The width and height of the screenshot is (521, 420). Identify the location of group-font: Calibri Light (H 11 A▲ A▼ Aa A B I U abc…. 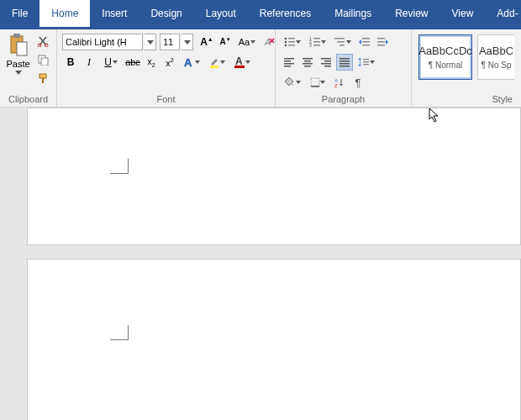
(166, 68).